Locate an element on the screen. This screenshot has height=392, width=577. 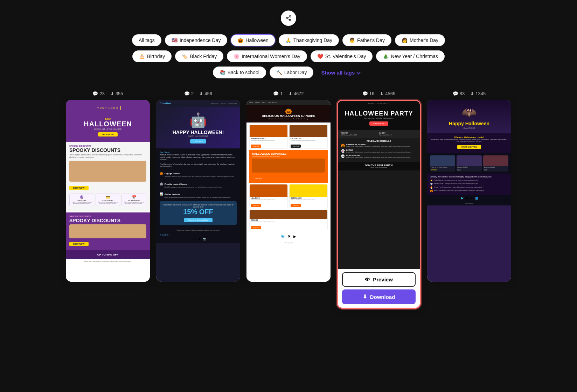
tag-emoji: 🎄 is located at coordinates (386, 56).